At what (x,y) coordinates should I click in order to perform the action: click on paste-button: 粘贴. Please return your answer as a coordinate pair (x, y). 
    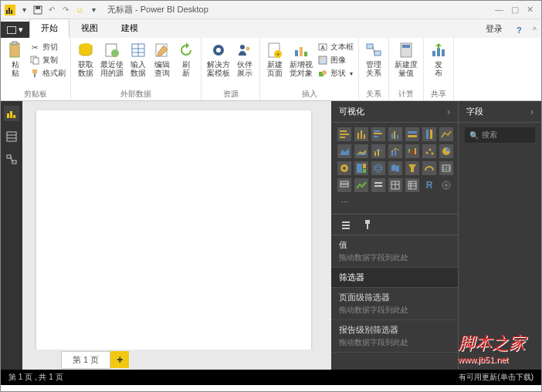
    Looking at the image, I should click on (15, 59).